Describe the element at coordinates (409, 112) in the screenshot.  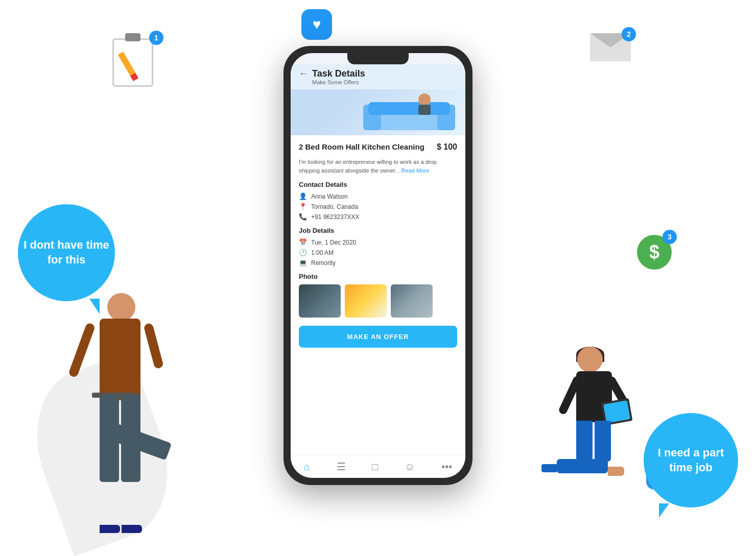
I see `sofa-svg` at that location.